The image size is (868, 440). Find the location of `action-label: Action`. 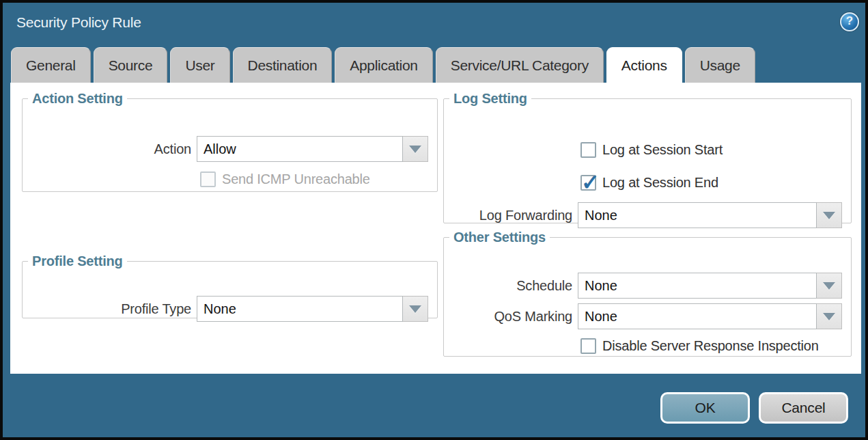

action-label: Action is located at coordinates (107, 149).